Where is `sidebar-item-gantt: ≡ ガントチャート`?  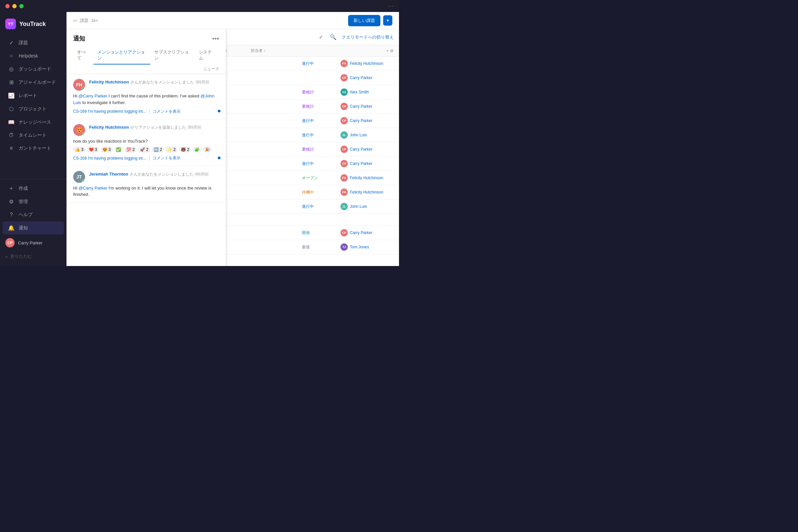 sidebar-item-gantt: ≡ ガントチャート is located at coordinates (33, 148).